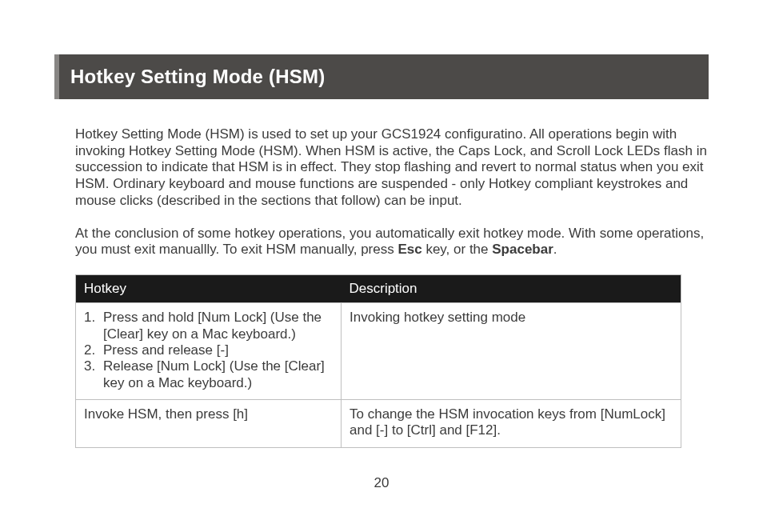 This screenshot has width=763, height=532. Describe the element at coordinates (382, 483) in the screenshot. I see `page-number: 20` at that location.